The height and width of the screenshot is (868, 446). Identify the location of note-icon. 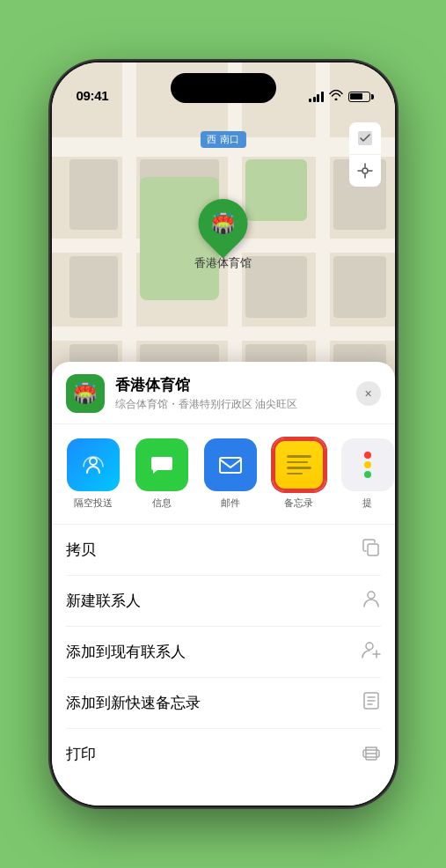
(371, 702).